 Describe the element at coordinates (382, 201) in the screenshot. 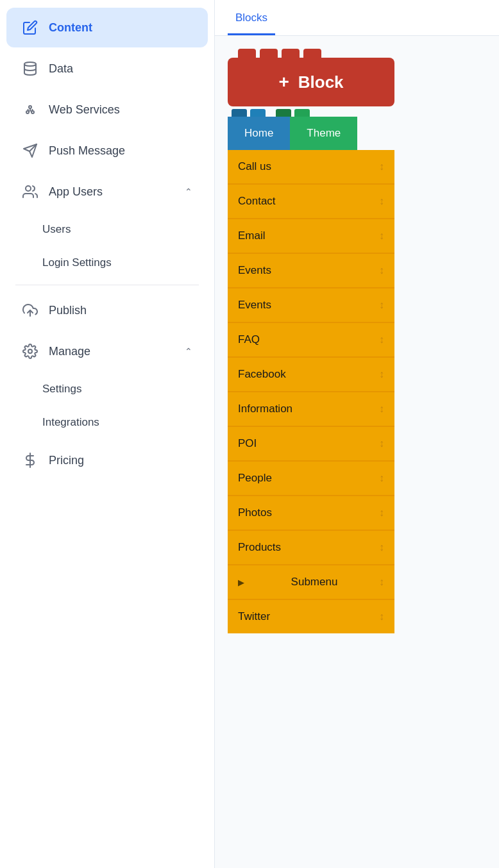

I see `sort-icon-contact: ↕` at that location.